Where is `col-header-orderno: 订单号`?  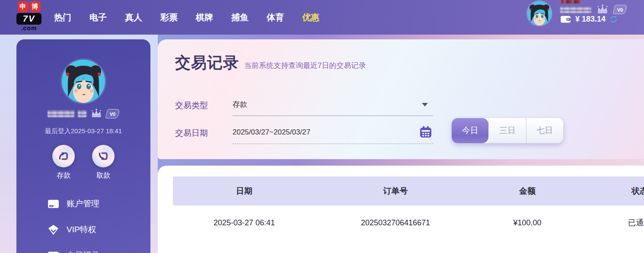 col-header-orderno: 订单号 is located at coordinates (395, 191).